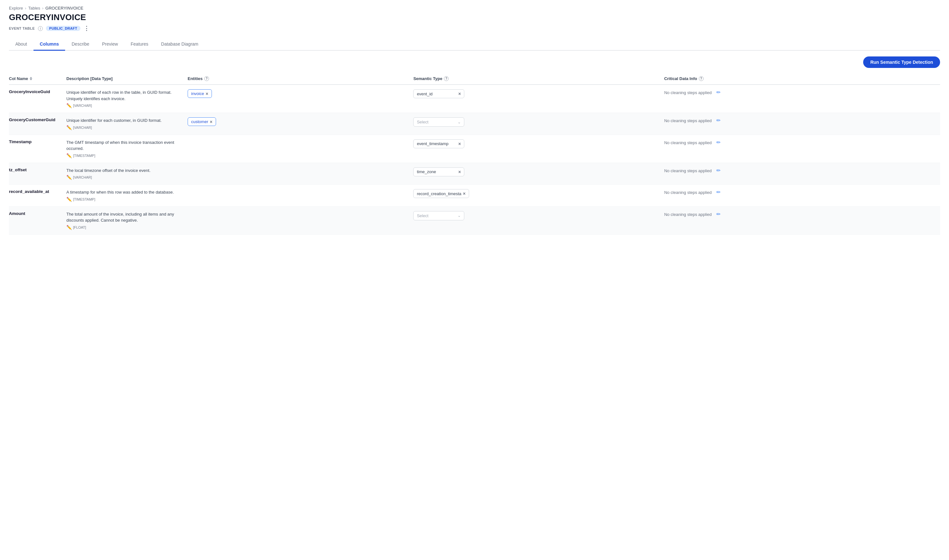  Describe the element at coordinates (300, 79) in the screenshot. I see `th-entities: Entities ?` at that location.